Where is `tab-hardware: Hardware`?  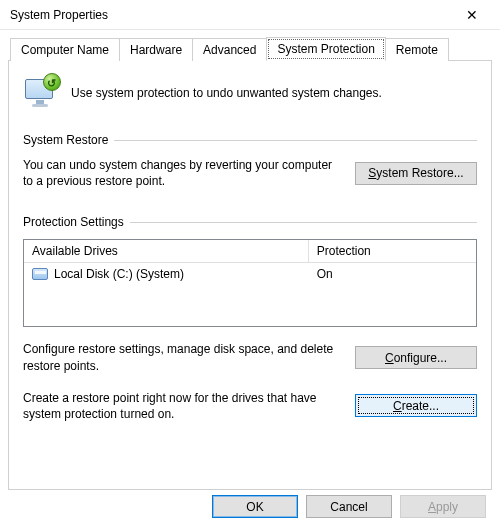
tab-hardware: Hardware is located at coordinates (156, 50).